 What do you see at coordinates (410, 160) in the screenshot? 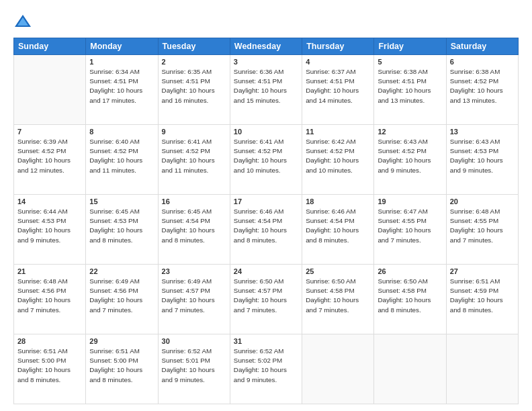
I see `calendar-cell: 12Sunrise: 6:43 AMSunset: 4:52 PMDayligh…` at bounding box center [410, 160].